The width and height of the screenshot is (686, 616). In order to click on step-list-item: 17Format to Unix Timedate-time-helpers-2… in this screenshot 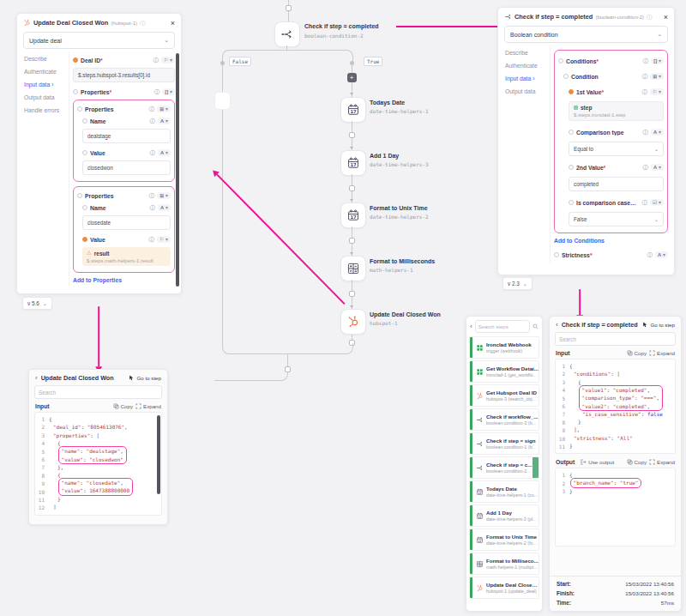, I will do `click(504, 540)`.